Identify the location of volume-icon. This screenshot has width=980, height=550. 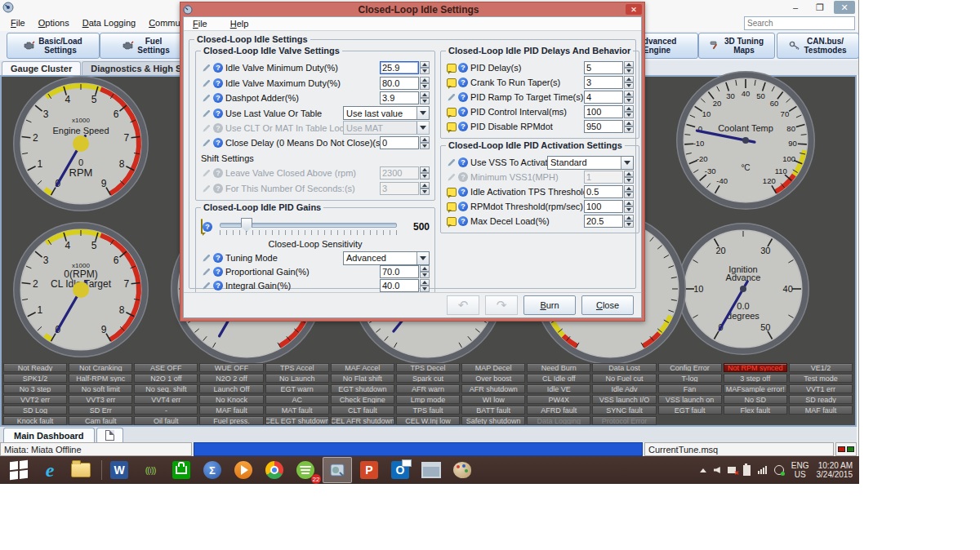
(717, 470).